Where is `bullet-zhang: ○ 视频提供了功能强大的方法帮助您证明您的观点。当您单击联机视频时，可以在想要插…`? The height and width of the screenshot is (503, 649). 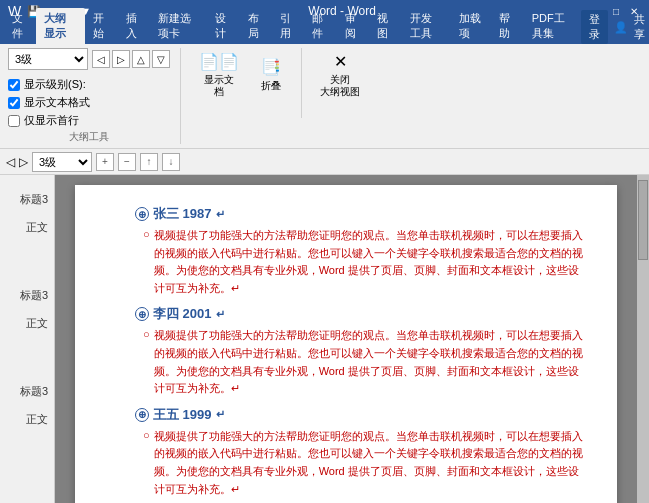 bullet-zhang: ○ 视频提供了功能强大的方法帮助您证明您的观点。当您单击联机视频时，可以在想要插… is located at coordinates (361, 262).